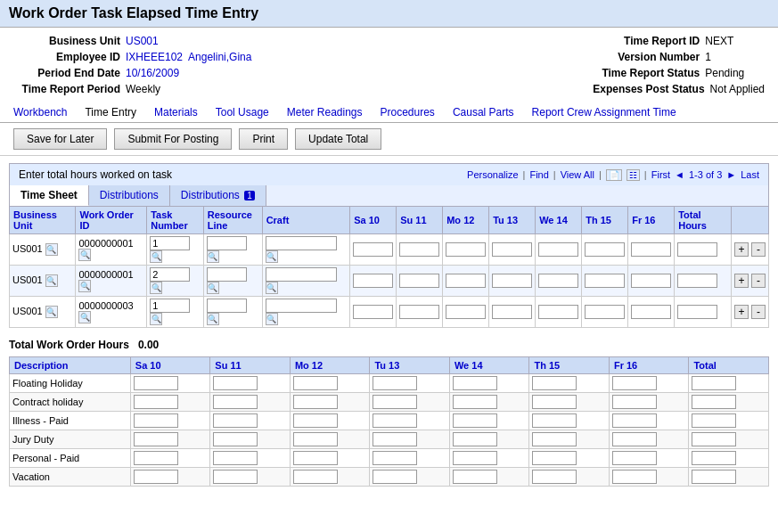 The height and width of the screenshot is (532, 778). I want to click on row1-mo12, so click(465, 250).